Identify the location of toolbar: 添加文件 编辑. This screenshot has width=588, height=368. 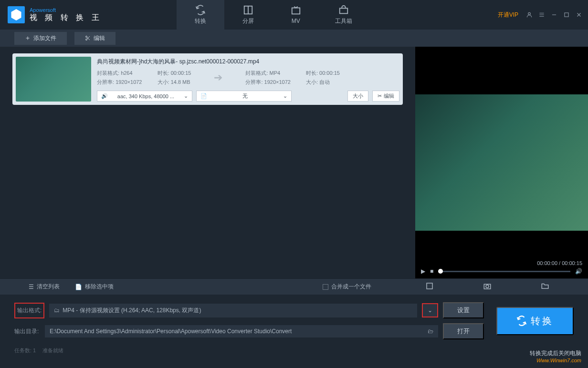
(294, 38).